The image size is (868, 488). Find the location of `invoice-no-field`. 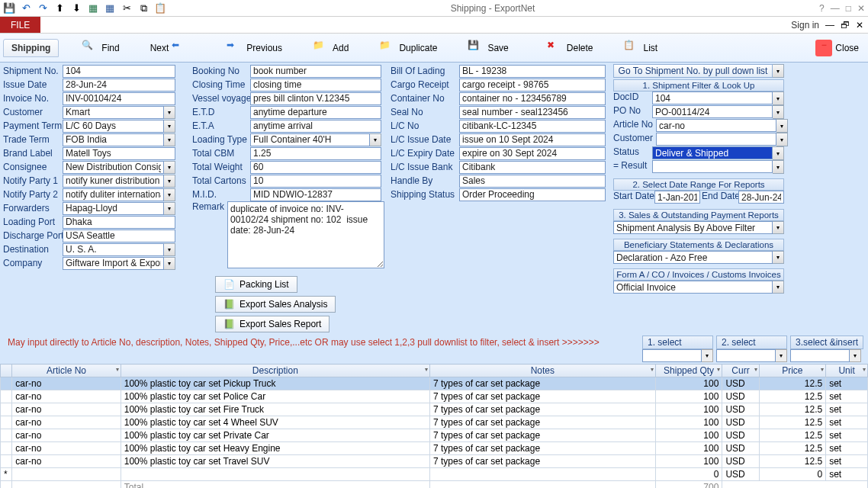

invoice-no-field is located at coordinates (119, 99).